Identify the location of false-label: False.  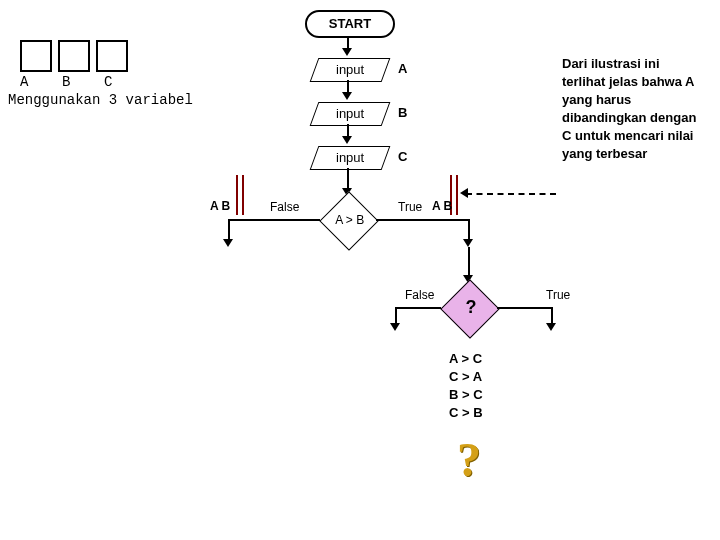
(284, 207).